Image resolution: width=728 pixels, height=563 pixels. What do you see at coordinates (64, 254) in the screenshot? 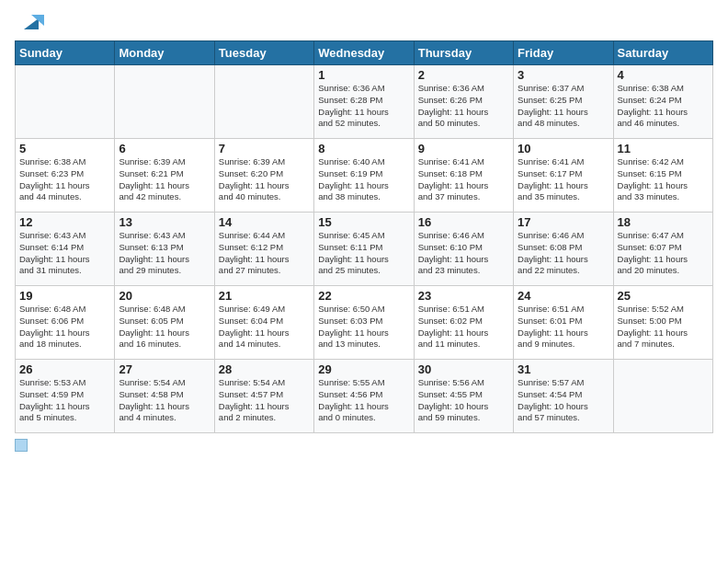
I see `day-info: Sunrise: 6:43 AM Sunset: 6:14 PM Dayligh…` at bounding box center [64, 254].